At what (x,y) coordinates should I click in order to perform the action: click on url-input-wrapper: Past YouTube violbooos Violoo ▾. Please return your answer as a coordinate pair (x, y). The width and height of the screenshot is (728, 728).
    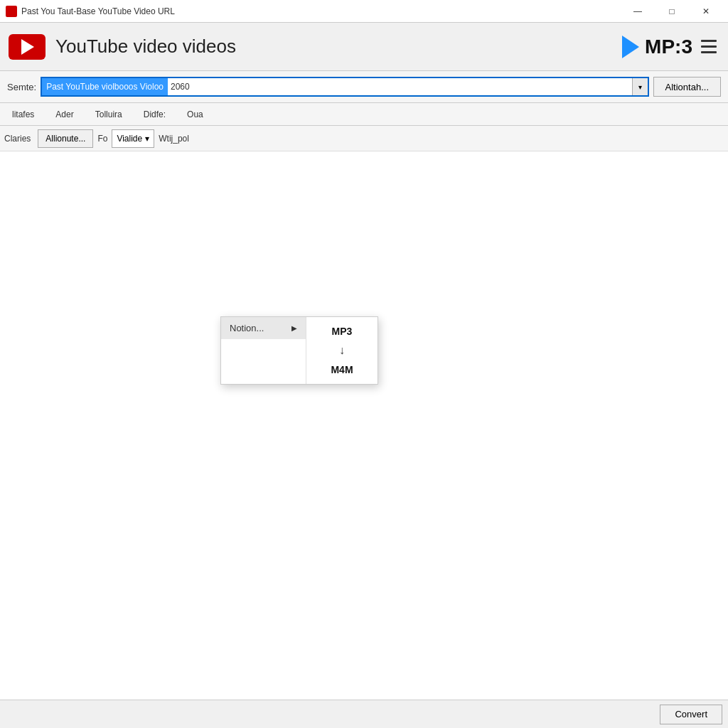
    Looking at the image, I should click on (344, 87).